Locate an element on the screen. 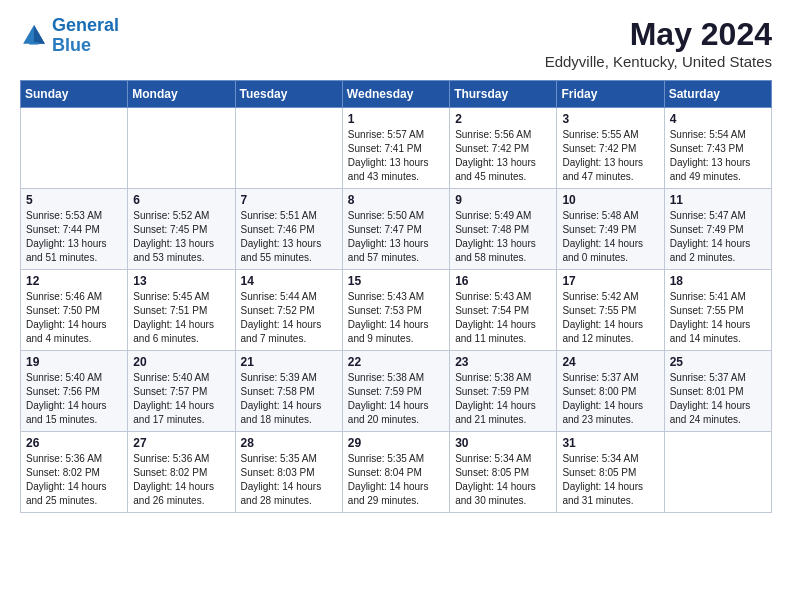 This screenshot has width=792, height=612. logo-line1: General is located at coordinates (86, 25).